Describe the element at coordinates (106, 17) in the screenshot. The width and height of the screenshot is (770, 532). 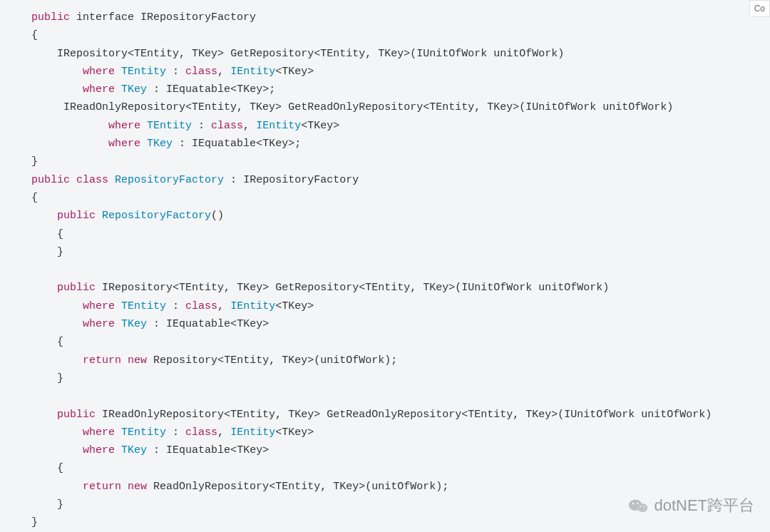
I see `keyword-interface: interface` at that location.